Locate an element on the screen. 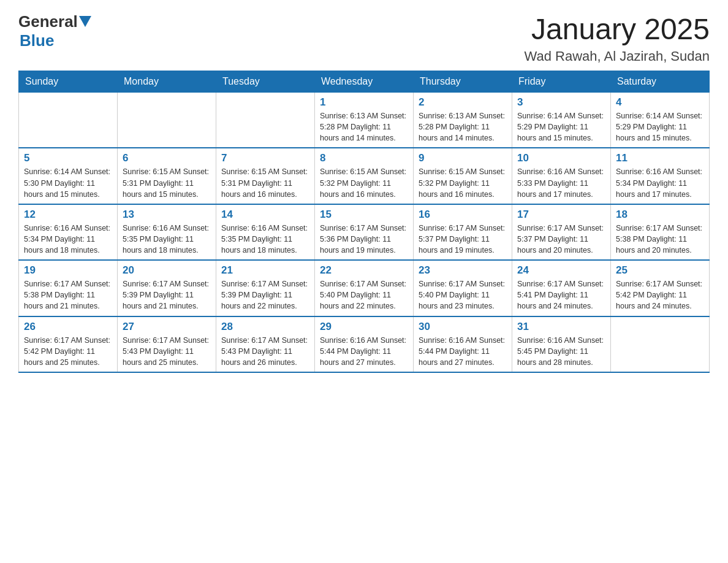 This screenshot has height=563, width=728. day-info: Sunrise: 6:16 AM Sunset: 5:45 PM Dayligh… is located at coordinates (561, 351).